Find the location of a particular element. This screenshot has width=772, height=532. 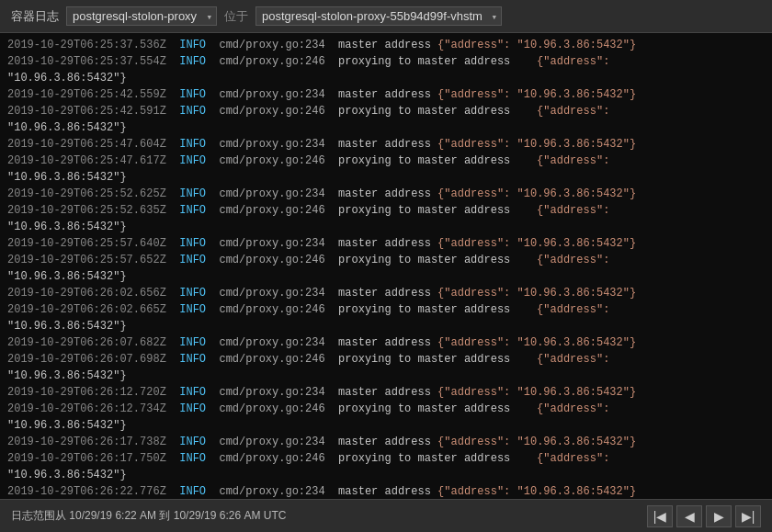

container-label: 容器日志 is located at coordinates (35, 17).